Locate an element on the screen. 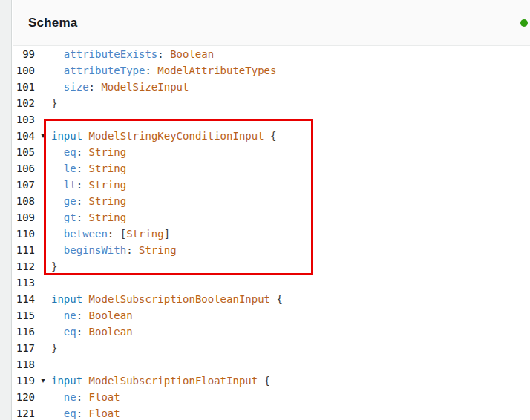 The width and height of the screenshot is (530, 420). field-token: lt is located at coordinates (64, 185).